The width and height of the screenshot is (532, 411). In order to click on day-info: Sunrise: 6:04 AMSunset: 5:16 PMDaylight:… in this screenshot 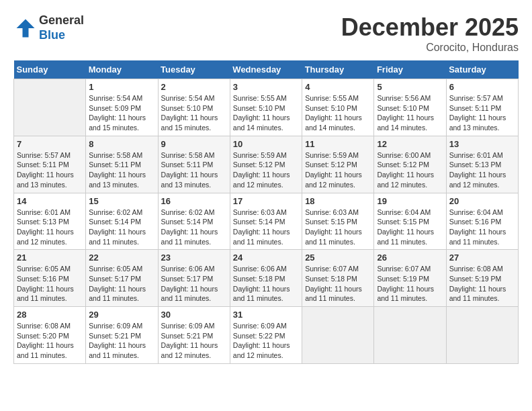, I will do `click(482, 227)`.